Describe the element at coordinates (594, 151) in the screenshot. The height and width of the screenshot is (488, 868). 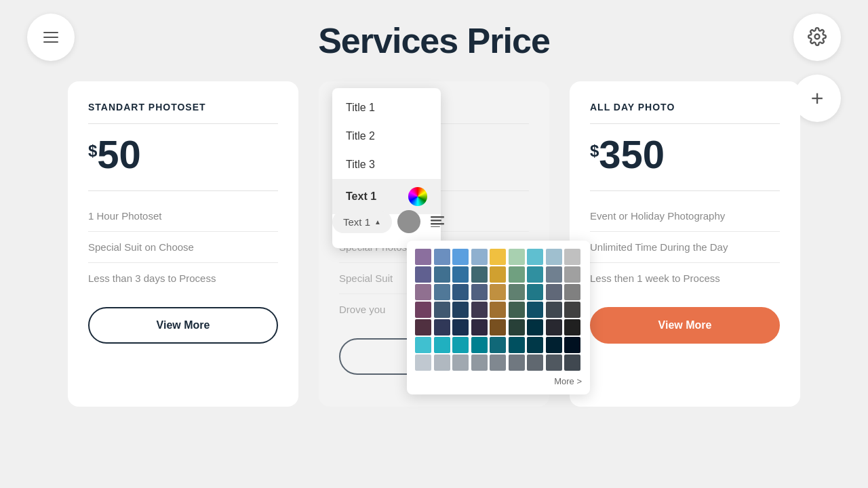
I see `card-allday-currency: $` at that location.